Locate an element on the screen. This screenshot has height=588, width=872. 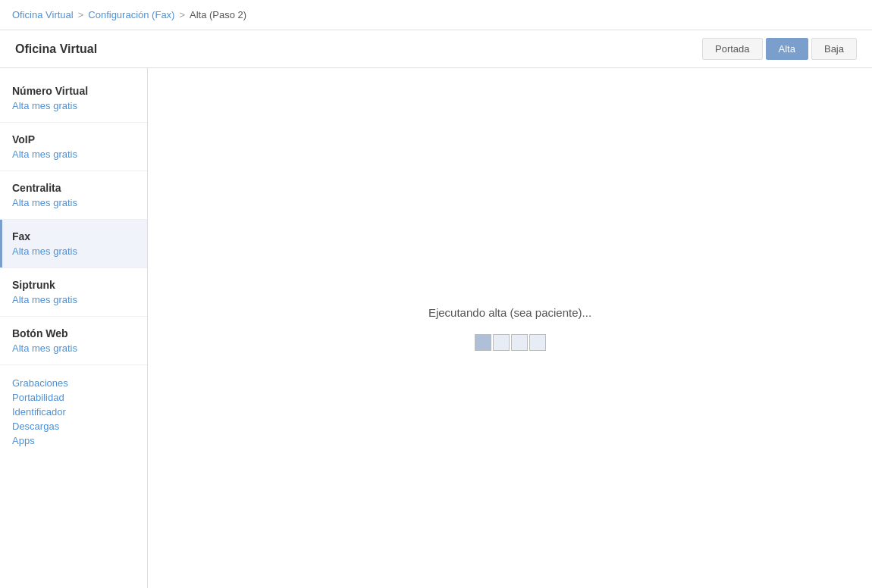
breadcrumb-oficina-virtual: Oficina Virtual is located at coordinates (42, 15).